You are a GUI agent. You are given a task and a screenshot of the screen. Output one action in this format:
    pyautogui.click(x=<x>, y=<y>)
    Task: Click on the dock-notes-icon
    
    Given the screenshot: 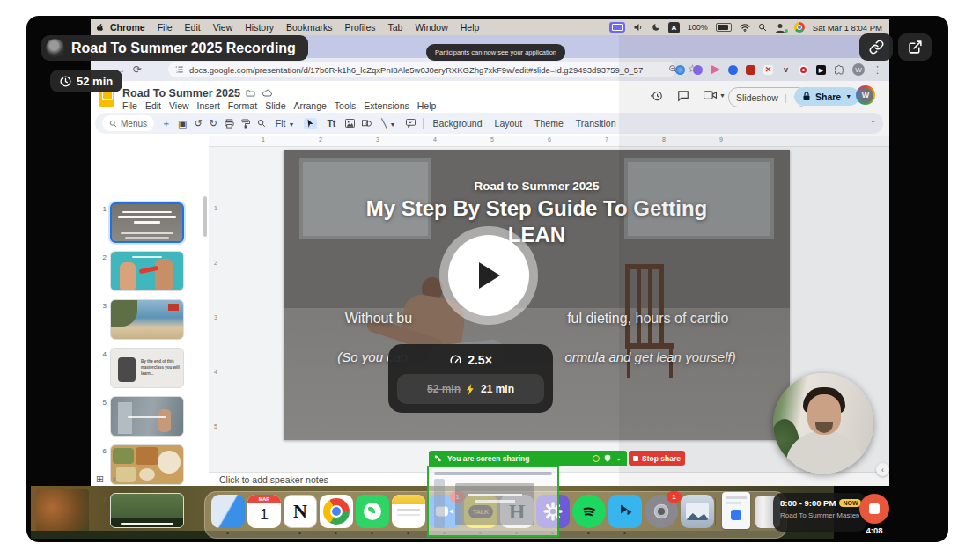 What is the action you would take?
    pyautogui.click(x=409, y=511)
    